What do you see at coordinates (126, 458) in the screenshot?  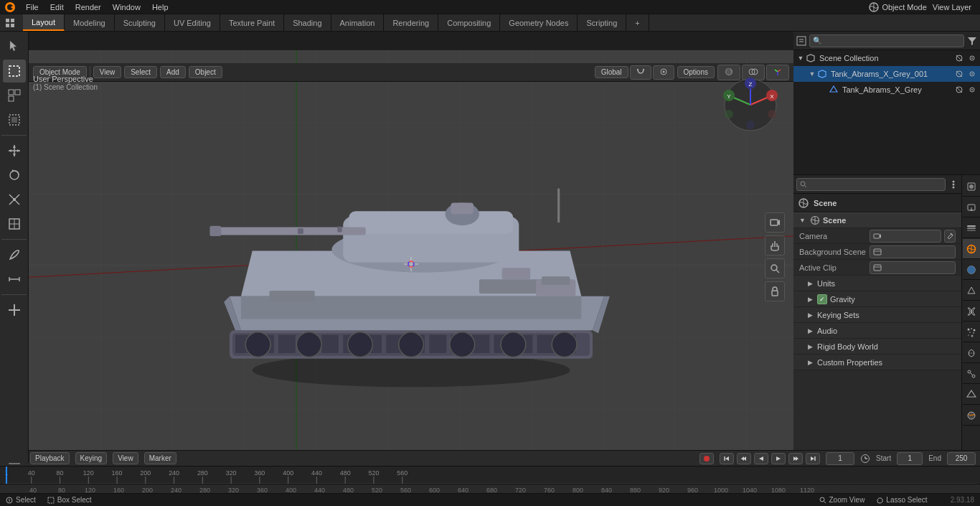 I see `view-btn: View` at bounding box center [126, 458].